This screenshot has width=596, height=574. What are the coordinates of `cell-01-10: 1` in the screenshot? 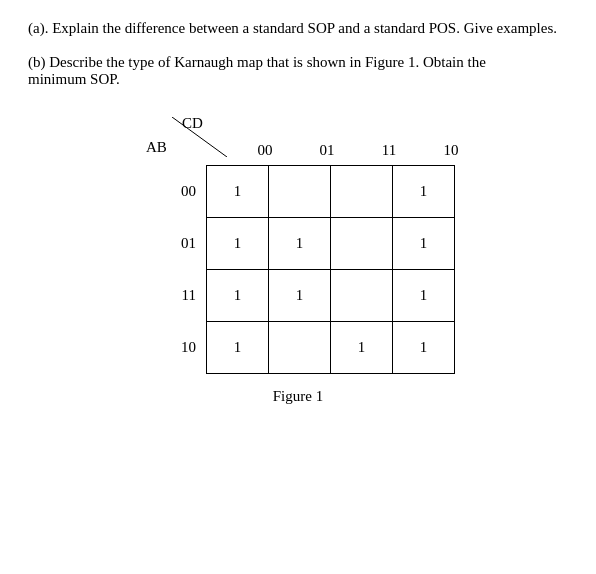 It's located at (424, 244).